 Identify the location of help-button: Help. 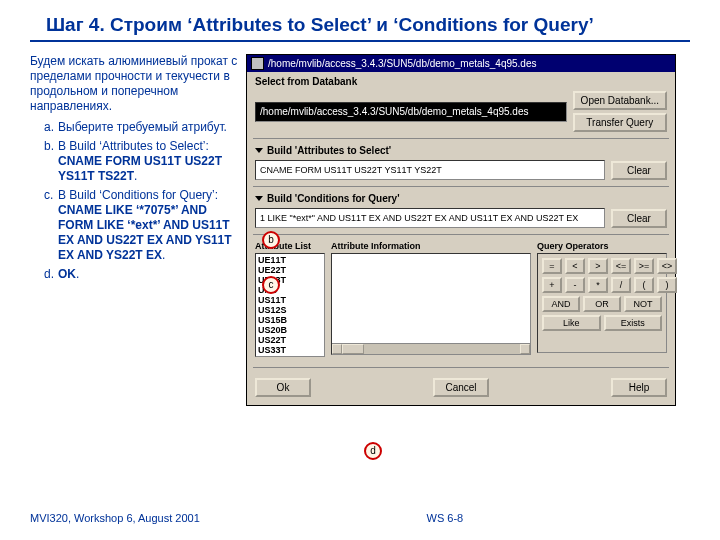
(639, 388).